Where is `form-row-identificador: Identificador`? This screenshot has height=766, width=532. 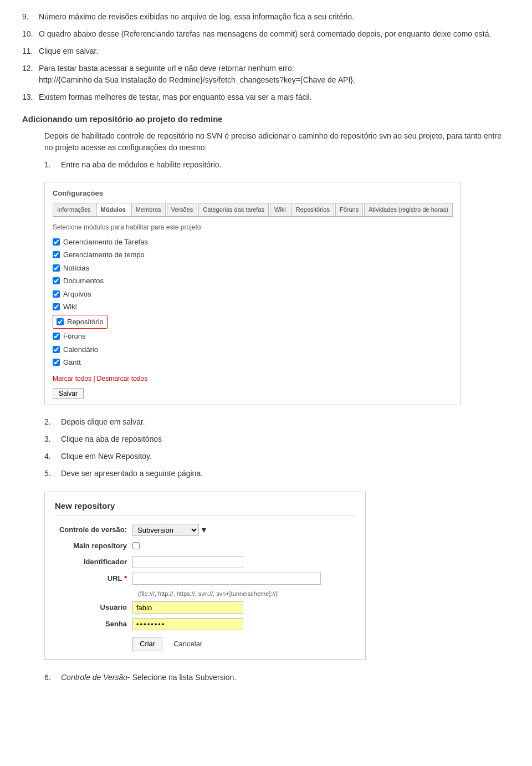
form-row-identificador: Identificador is located at coordinates (205, 562).